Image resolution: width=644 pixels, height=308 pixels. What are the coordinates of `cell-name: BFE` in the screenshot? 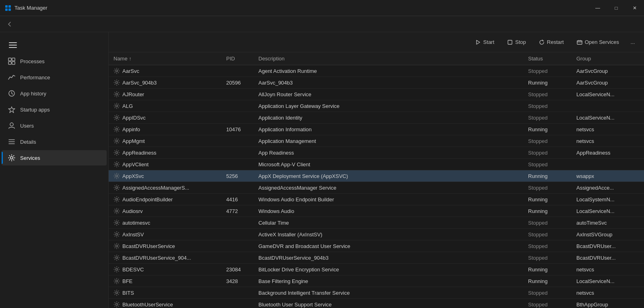 It's located at (165, 281).